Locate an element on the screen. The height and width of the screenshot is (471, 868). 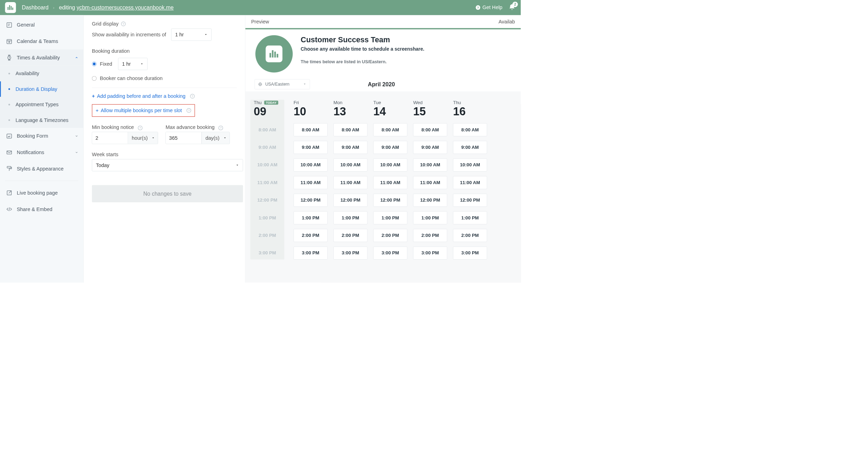
code-icon is located at coordinates (9, 209).